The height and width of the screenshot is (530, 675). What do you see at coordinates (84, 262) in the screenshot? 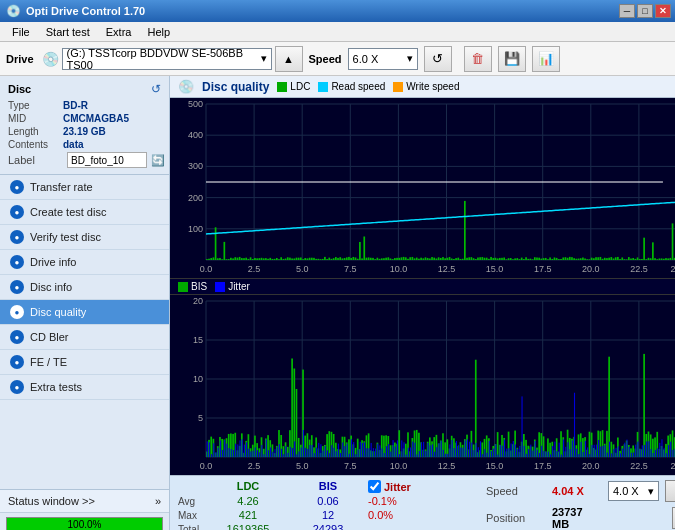
I see `sidebar-item-drive-info: ● Drive info` at bounding box center [84, 262].